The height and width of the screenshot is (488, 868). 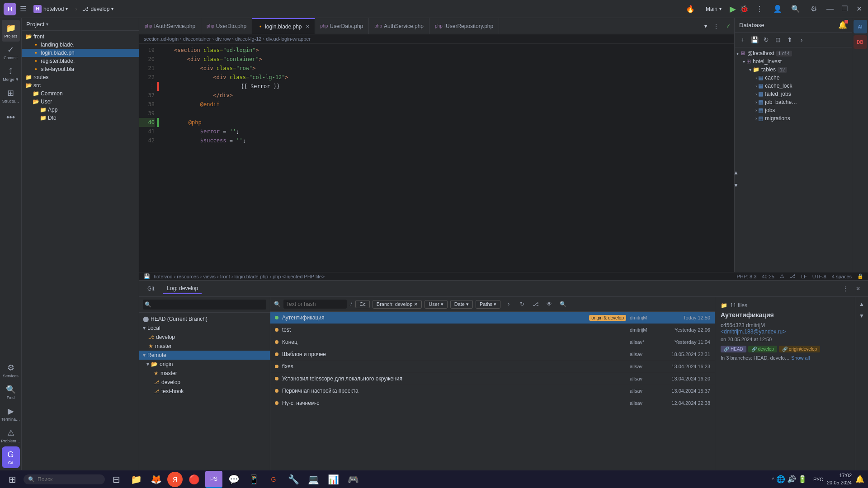 What do you see at coordinates (509, 304) in the screenshot?
I see `expand-more-icon: ›` at bounding box center [509, 304].